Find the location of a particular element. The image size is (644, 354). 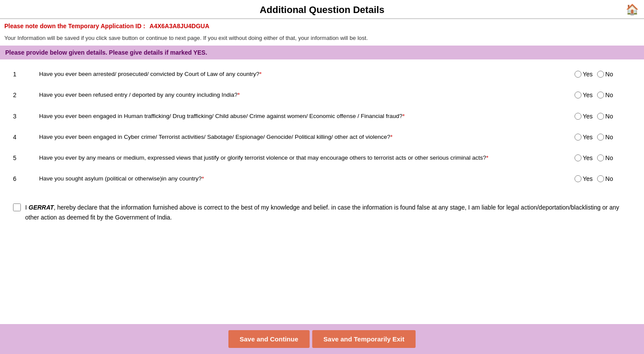

question-text-2: Have you ever been refused entry / depor… is located at coordinates (307, 95).